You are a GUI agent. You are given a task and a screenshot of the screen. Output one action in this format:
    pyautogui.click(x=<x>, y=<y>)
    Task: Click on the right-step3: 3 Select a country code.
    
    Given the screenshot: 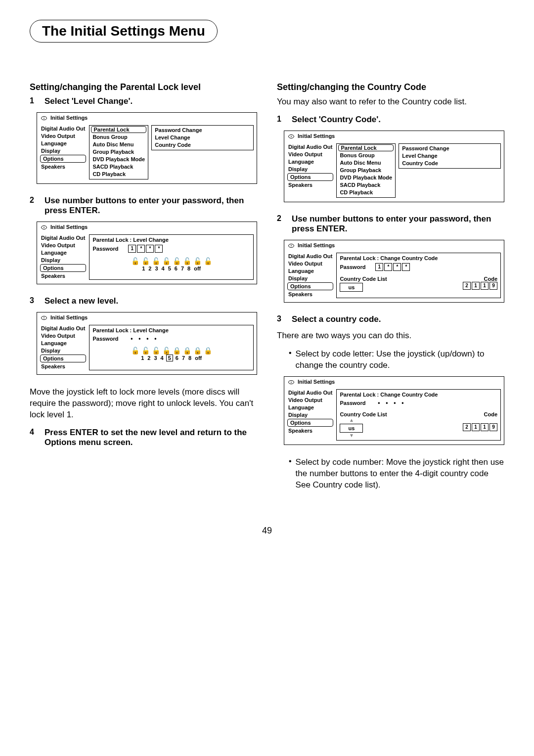 What is the action you would take?
    pyautogui.click(x=391, y=319)
    